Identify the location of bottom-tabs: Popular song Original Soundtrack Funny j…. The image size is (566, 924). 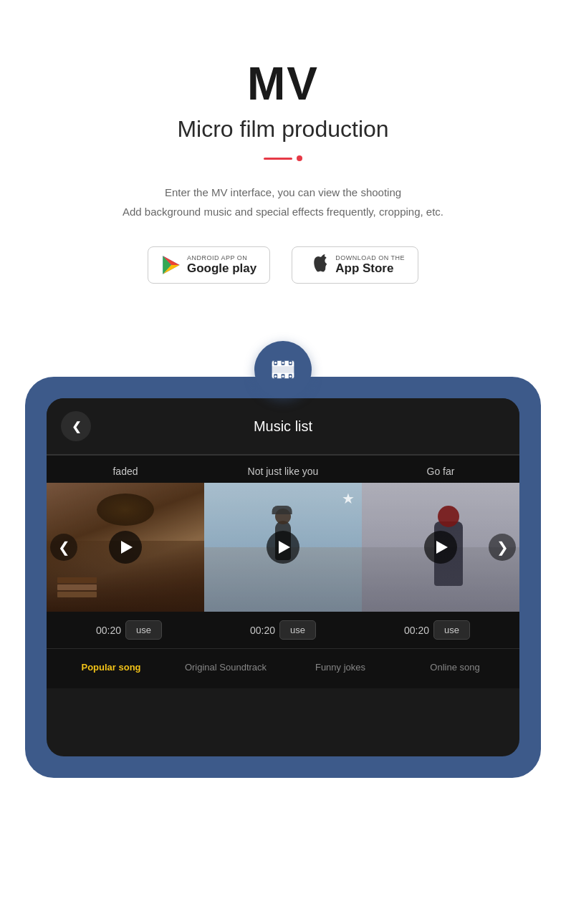
(283, 668).